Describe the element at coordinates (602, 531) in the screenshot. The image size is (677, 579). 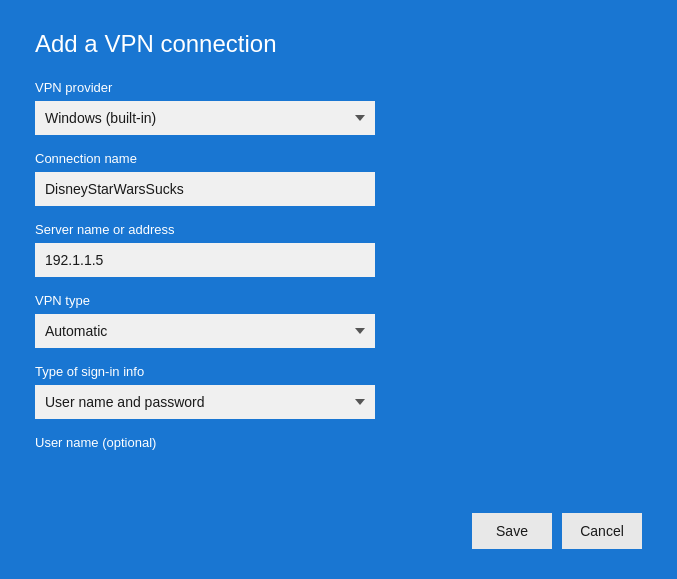
I see `cancel-button: Cancel` at that location.